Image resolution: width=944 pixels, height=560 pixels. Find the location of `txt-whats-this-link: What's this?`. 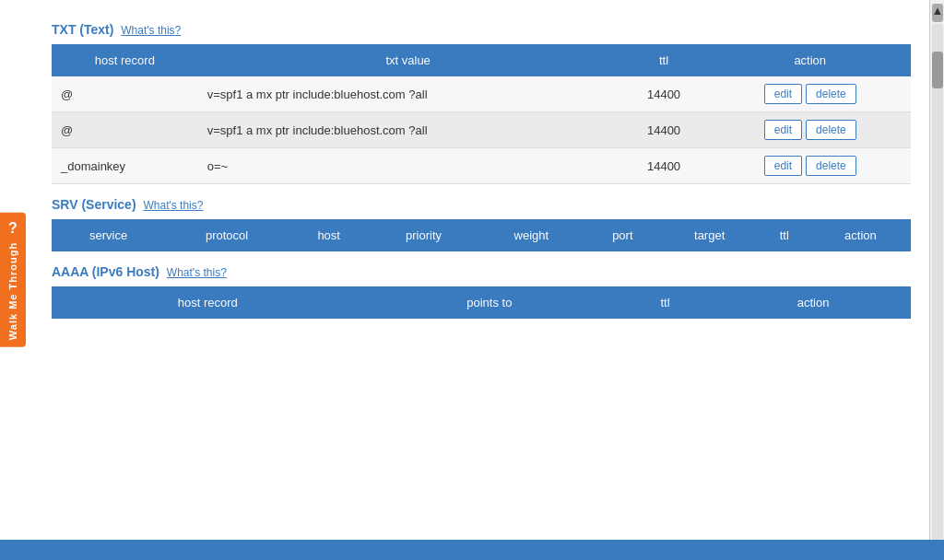

txt-whats-this-link: What's this? is located at coordinates (151, 30).